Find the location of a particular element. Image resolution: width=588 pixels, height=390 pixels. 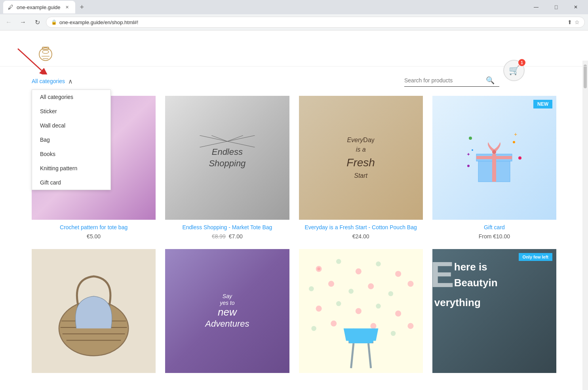

search-input is located at coordinates (444, 80).